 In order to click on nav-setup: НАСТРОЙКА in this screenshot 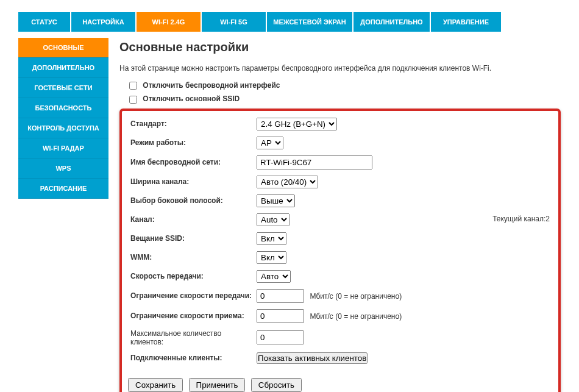, I will do `click(104, 22)`.